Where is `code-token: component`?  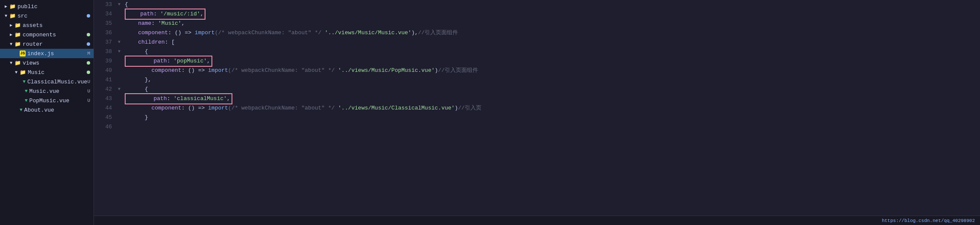 code-token: component is located at coordinates (153, 108).